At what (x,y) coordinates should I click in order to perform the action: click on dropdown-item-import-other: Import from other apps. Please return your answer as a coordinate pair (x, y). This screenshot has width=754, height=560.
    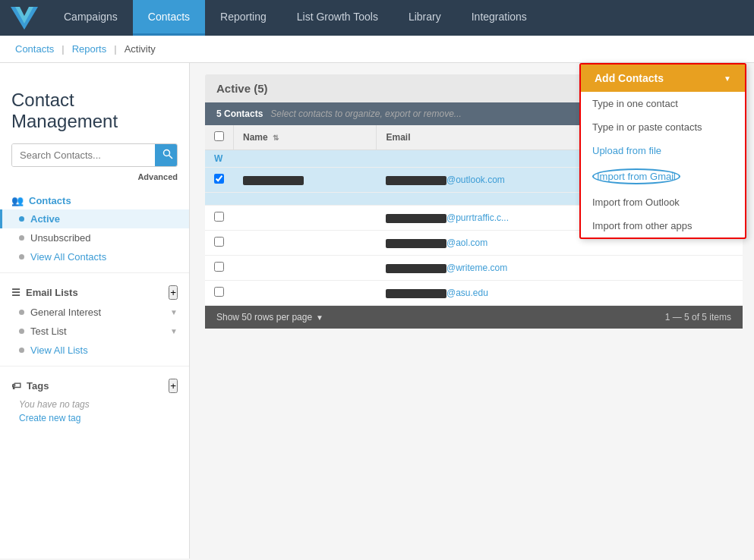
    Looking at the image, I should click on (663, 226).